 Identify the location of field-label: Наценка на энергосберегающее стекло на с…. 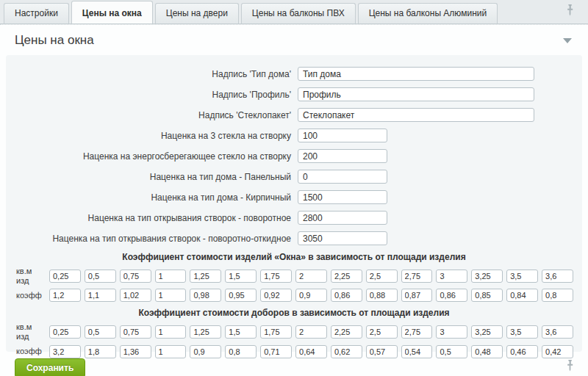
(156, 156).